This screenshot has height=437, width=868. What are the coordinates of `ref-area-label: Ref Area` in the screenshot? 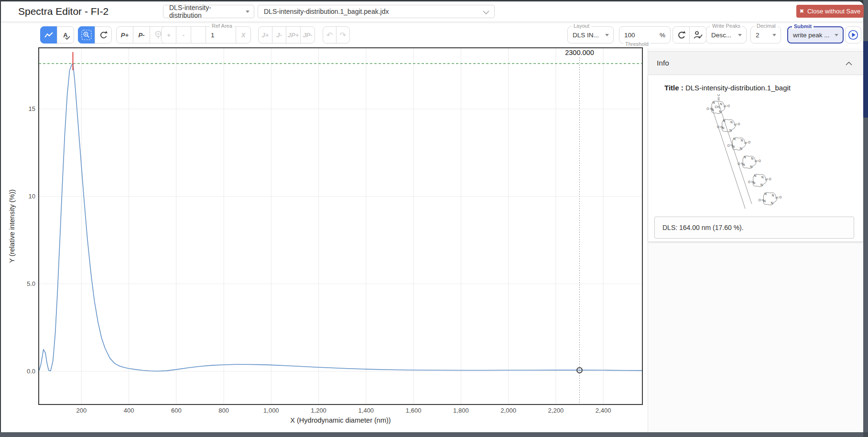 It's located at (222, 26).